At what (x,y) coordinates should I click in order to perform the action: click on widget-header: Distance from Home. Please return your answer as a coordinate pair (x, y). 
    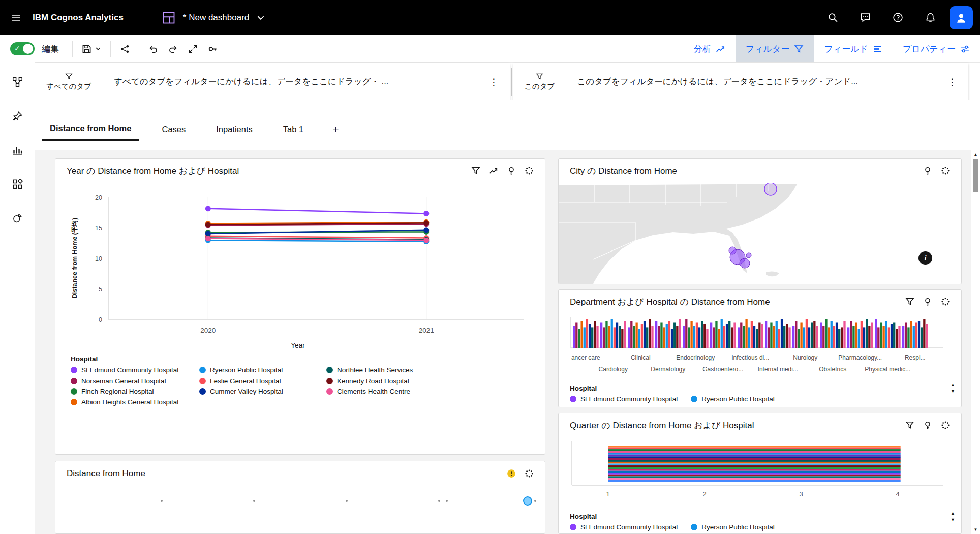
    Looking at the image, I should click on (300, 474).